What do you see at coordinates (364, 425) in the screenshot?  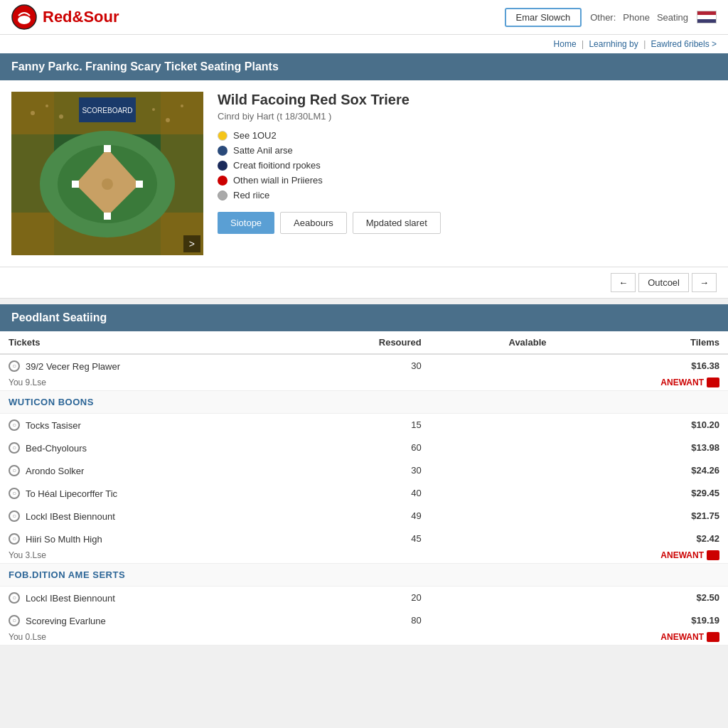 I see `table-row: ○ Tocks Tasiser 15 $10.20` at bounding box center [364, 425].